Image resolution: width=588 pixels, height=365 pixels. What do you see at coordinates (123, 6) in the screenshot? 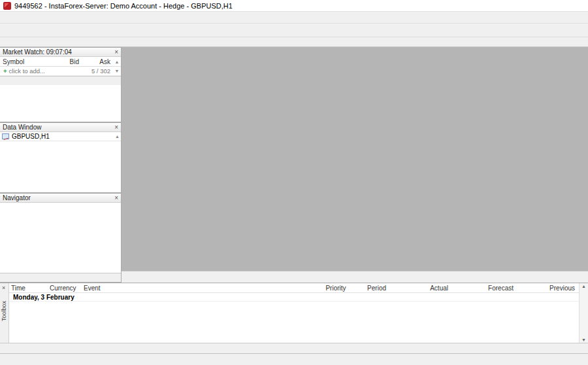
I see `window-title: 9449562 - InstaForex-Server: Demo Accoun…` at bounding box center [123, 6].